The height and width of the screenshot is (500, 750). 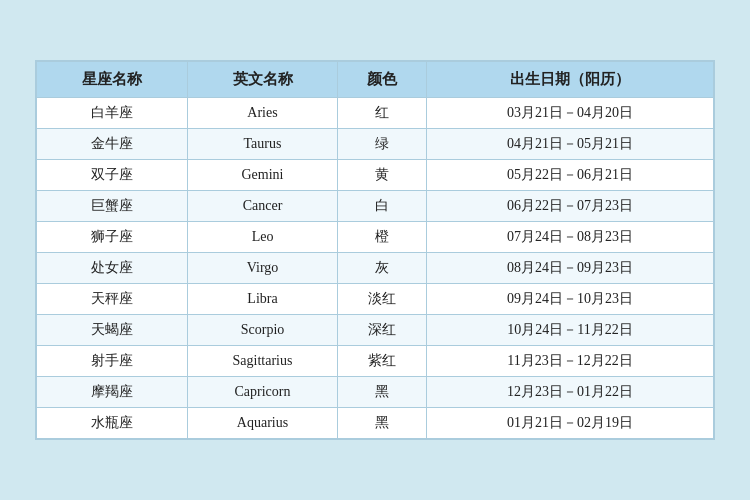 I want to click on table-row: 摩羯座Capricorn黑12月23日－01月22日, so click(x=376, y=392).